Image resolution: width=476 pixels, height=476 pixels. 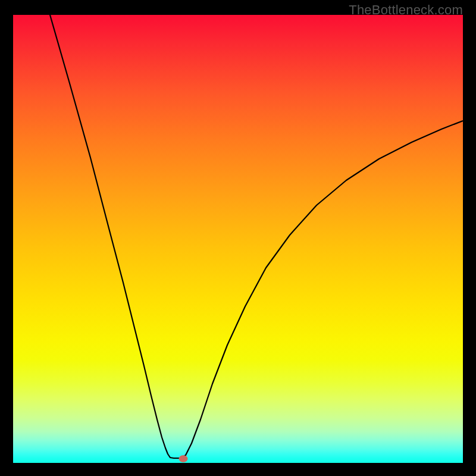 What do you see at coordinates (183, 459) in the screenshot?
I see `optimal-point-marker` at bounding box center [183, 459].